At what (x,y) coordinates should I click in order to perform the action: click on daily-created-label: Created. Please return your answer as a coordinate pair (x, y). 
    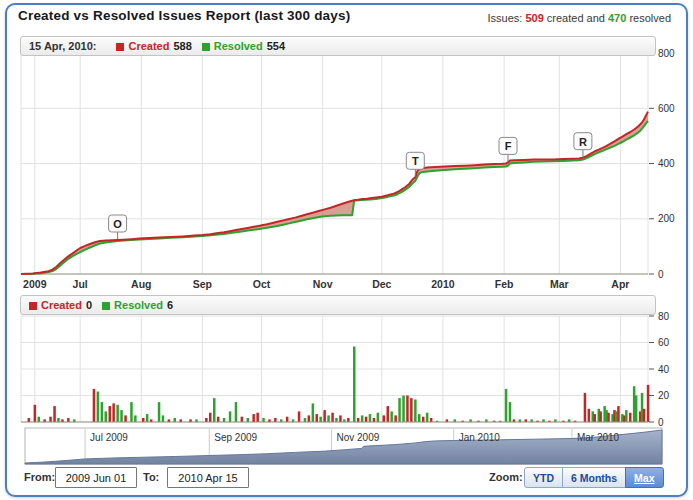
    Looking at the image, I should click on (62, 305).